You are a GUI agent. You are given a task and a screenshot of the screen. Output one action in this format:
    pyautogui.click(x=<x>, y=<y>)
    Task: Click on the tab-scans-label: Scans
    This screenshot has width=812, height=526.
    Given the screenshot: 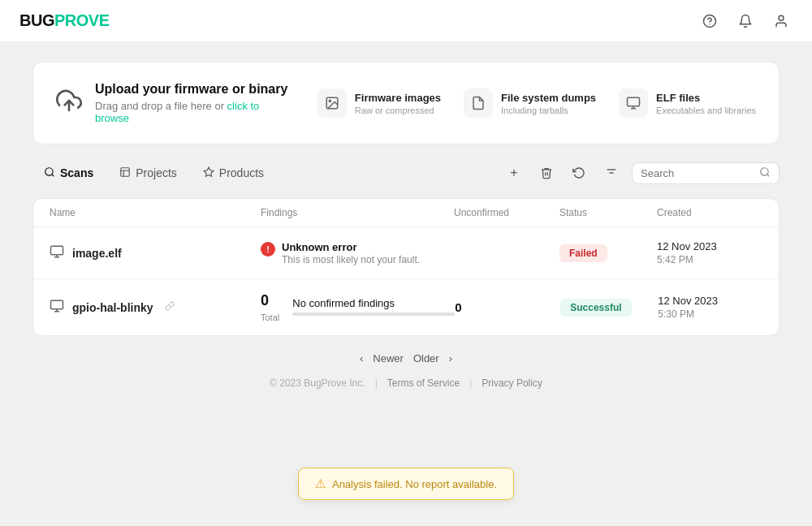 What is the action you would take?
    pyautogui.click(x=76, y=173)
    